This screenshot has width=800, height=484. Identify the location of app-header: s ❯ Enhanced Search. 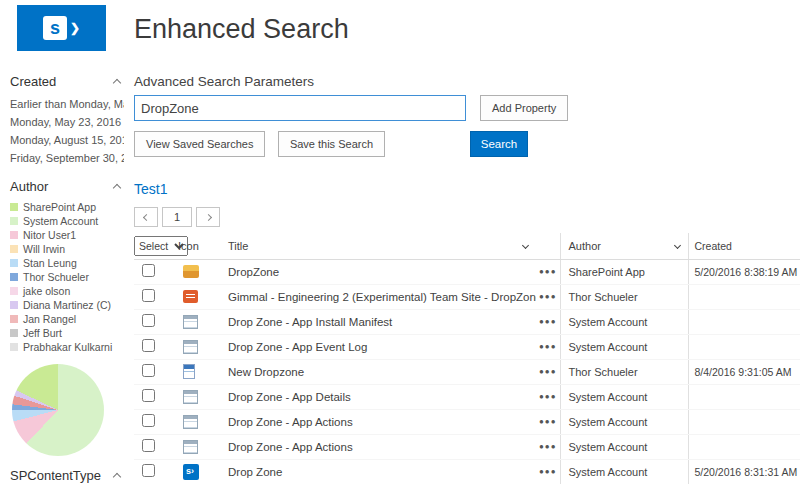
(400, 30).